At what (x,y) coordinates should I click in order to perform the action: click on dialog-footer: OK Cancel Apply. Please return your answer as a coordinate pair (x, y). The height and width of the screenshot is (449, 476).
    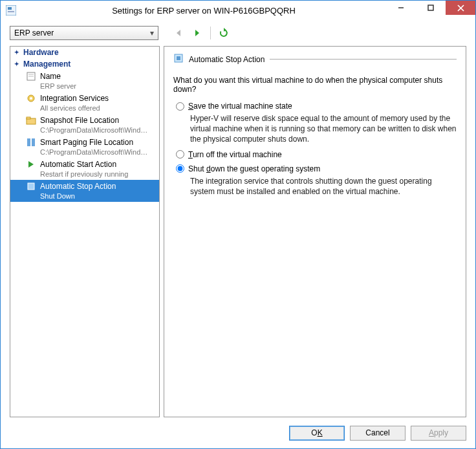
    Looking at the image, I should click on (238, 433).